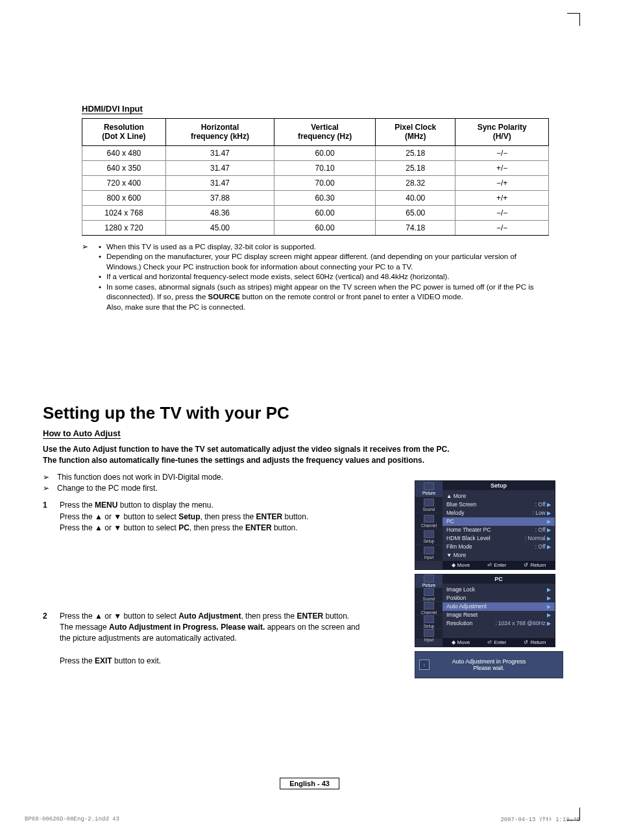 The image size is (619, 840). What do you see at coordinates (315, 167) in the screenshot?
I see `table-row: 640 x 35031.4770.1025.18+/−` at bounding box center [315, 167].